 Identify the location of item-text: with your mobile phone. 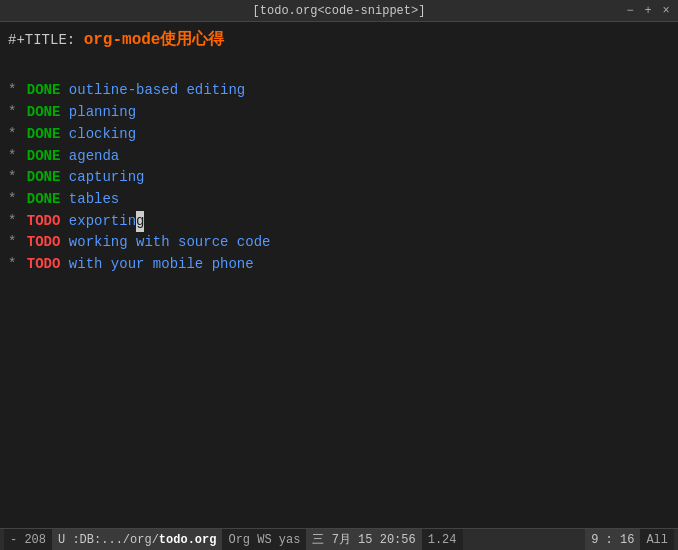
(156, 265).